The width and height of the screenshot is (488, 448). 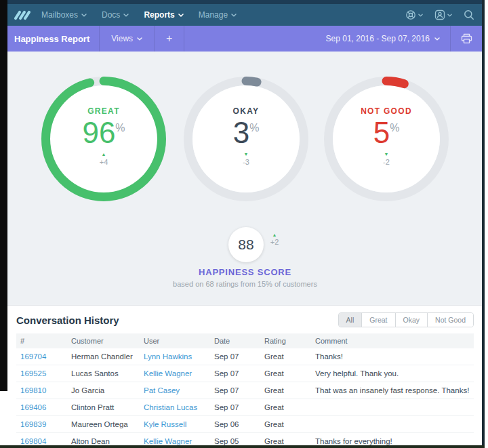 I want to click on gauge-label: NOT GOOD, so click(x=386, y=111).